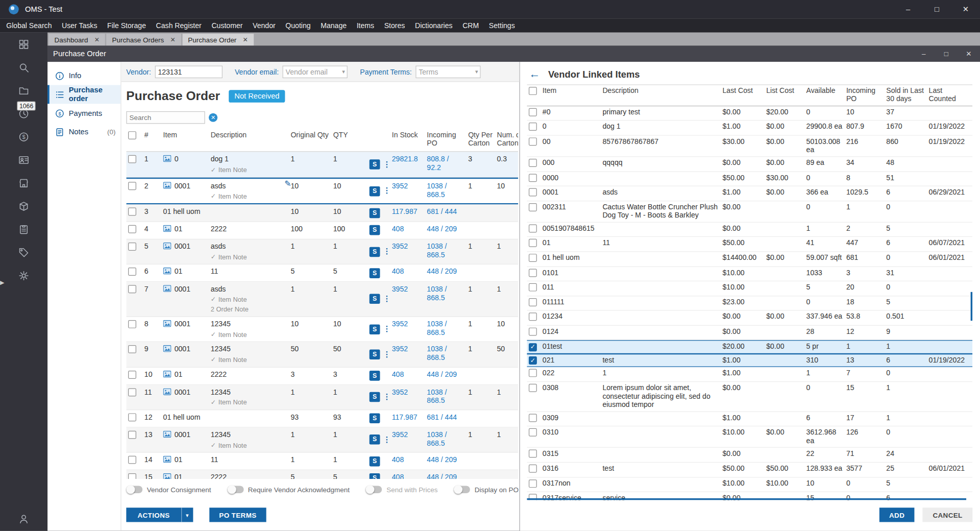 The image size is (980, 531). Describe the element at coordinates (322, 440) in the screenshot. I see `po-table-row: 13000112345✓Item Note11S⋮39521038 / 868.…` at that location.